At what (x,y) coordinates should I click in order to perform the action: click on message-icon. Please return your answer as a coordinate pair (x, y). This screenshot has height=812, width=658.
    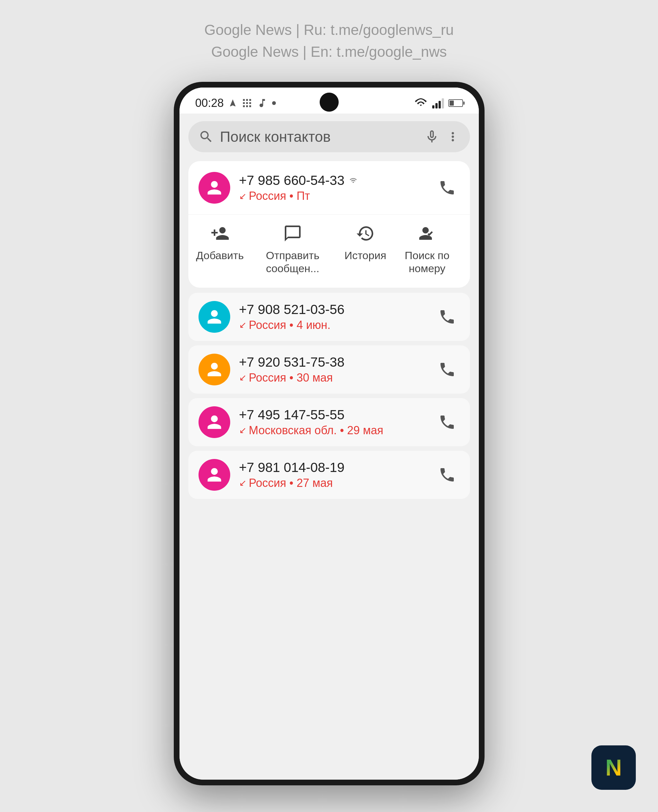
    Looking at the image, I should click on (293, 234).